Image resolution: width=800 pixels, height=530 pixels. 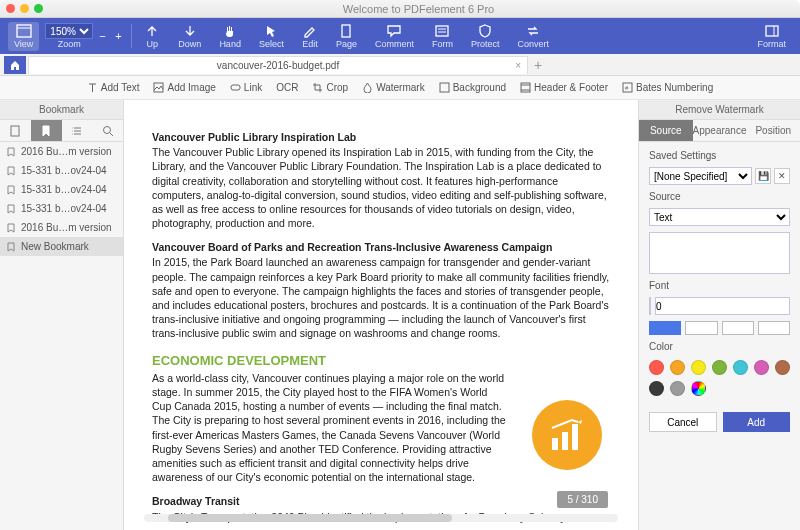 I want to click on panel-title: Remove Watermark, so click(x=720, y=110).